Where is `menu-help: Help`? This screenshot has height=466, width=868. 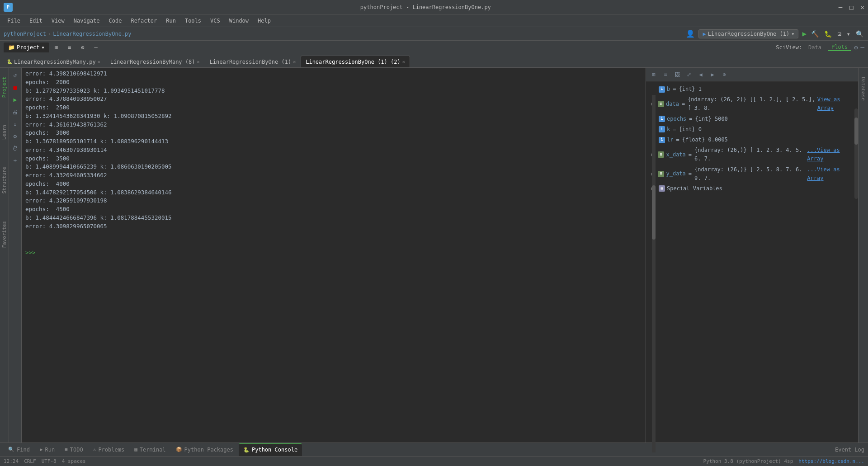
menu-help: Help is located at coordinates (264, 21).